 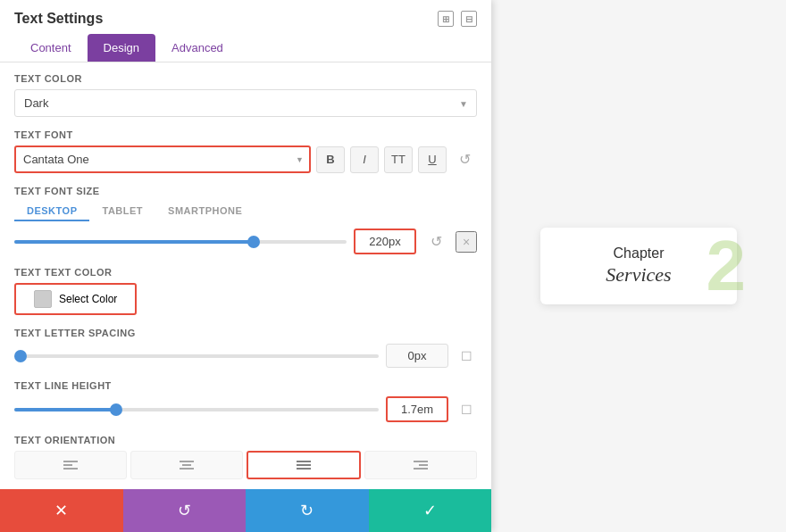 What do you see at coordinates (246, 220) in the screenshot?
I see `text-font-size-section: Text Font Size DESKTOP TABLET SMARTPHONE` at bounding box center [246, 220].